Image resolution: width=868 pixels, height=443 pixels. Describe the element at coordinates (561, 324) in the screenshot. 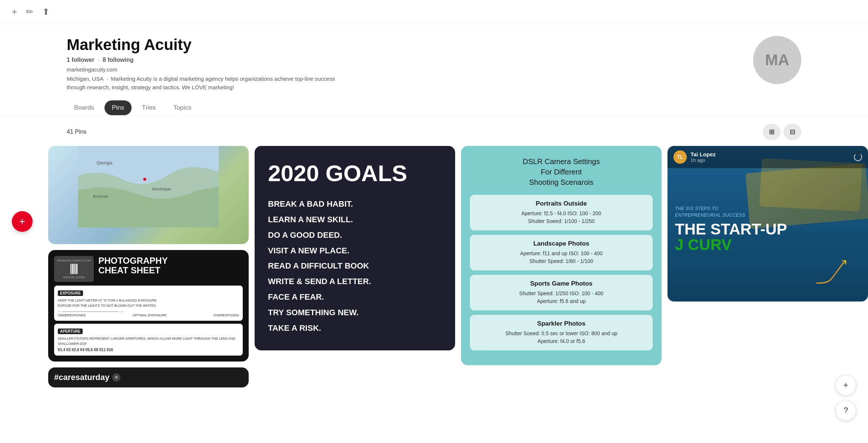

I see `scenario-name-sparkler: Sparkler Photos` at that location.